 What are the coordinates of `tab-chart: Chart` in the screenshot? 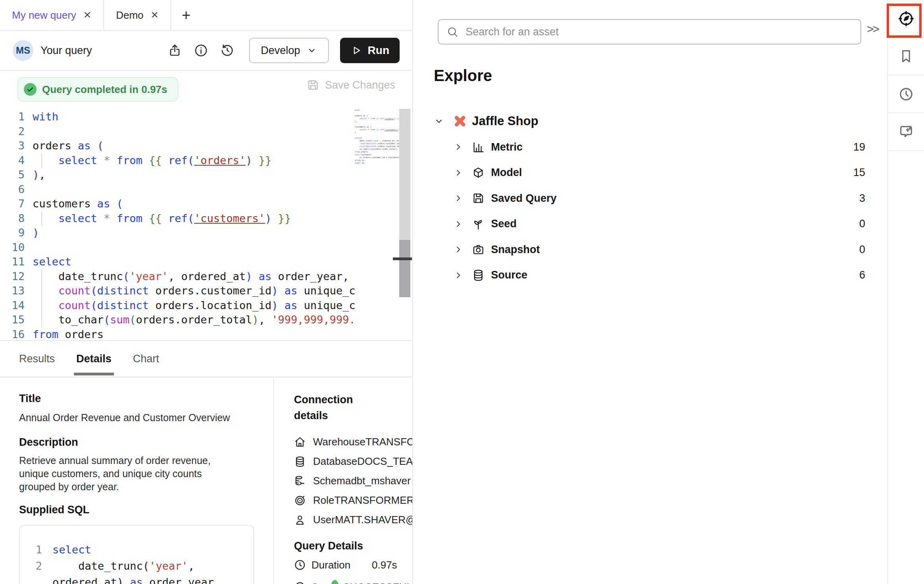 It's located at (146, 359).